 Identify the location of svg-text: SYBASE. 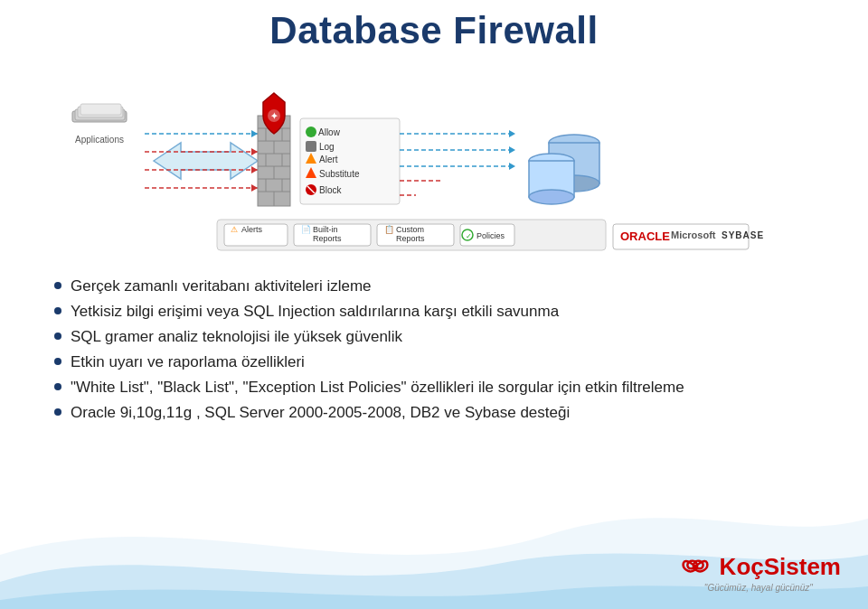
(743, 235).